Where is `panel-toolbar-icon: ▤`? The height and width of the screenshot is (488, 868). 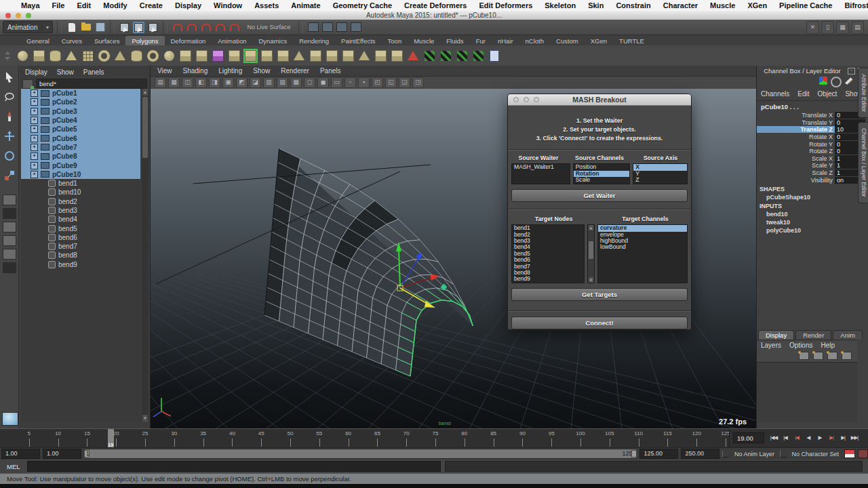
panel-toolbar-icon: ▤ is located at coordinates (160, 83).